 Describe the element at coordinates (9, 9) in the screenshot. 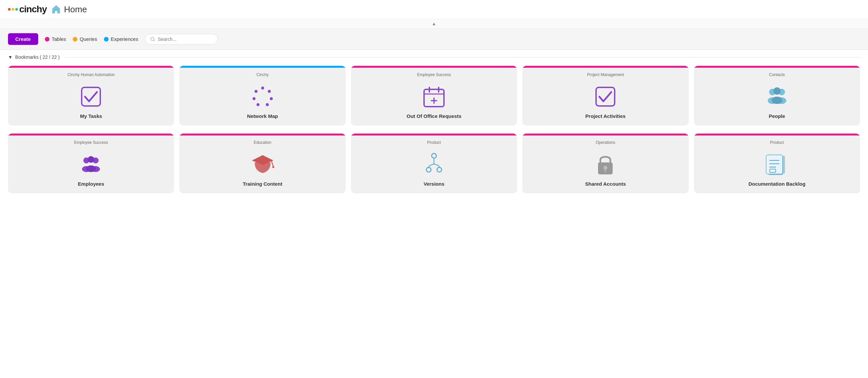

I see `dot-red` at that location.